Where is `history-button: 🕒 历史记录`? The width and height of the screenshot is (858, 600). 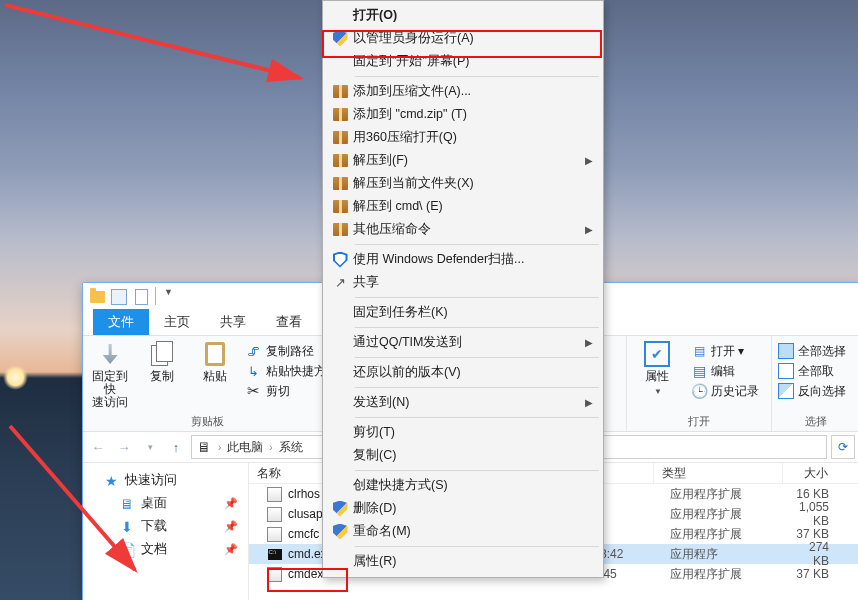
history-button: 🕒 历史记录 is located at coordinates (725, 391).